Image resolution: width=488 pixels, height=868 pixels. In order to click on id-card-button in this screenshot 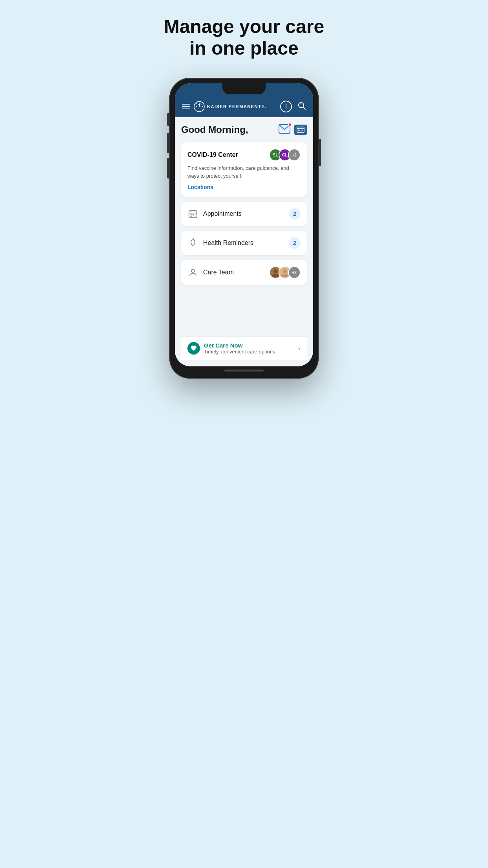, I will do `click(301, 130)`.